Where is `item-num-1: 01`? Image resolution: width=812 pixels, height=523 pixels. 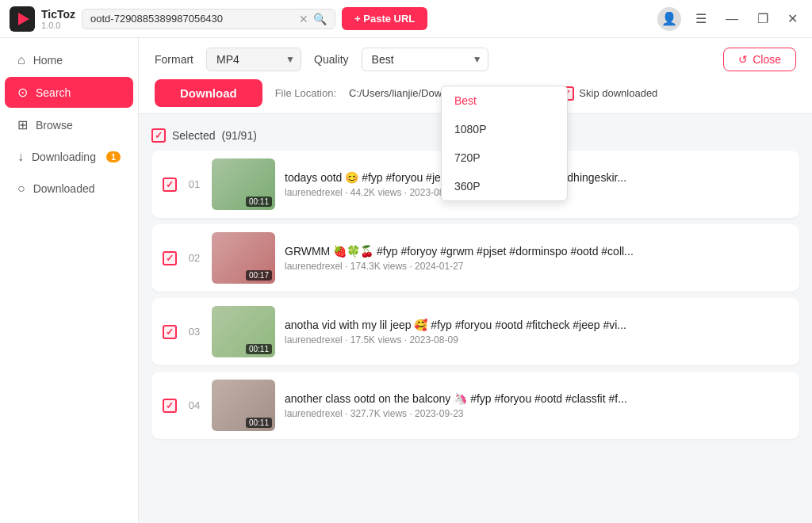 item-num-1: 01 is located at coordinates (194, 184).